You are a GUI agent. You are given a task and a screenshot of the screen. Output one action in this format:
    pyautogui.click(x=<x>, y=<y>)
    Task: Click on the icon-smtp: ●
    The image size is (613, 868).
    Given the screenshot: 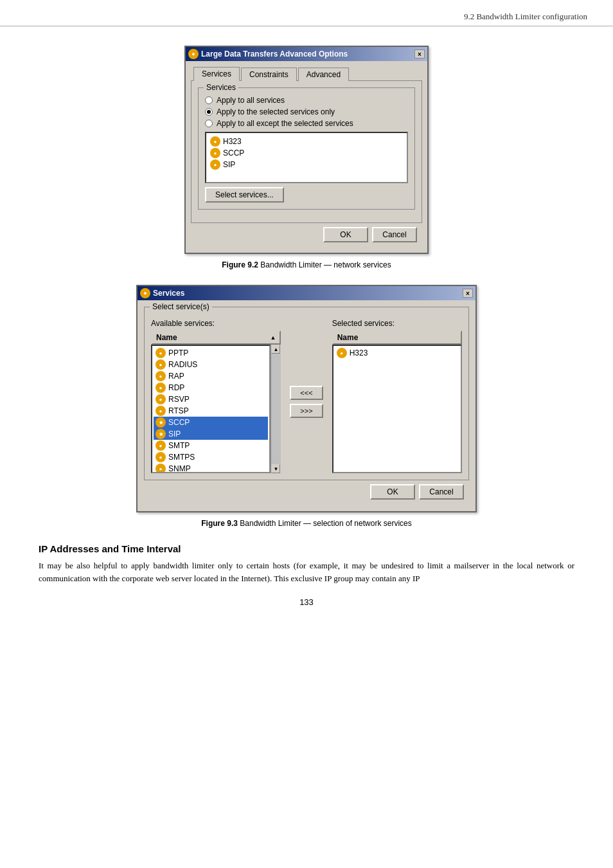 What is the action you would take?
    pyautogui.click(x=161, y=446)
    